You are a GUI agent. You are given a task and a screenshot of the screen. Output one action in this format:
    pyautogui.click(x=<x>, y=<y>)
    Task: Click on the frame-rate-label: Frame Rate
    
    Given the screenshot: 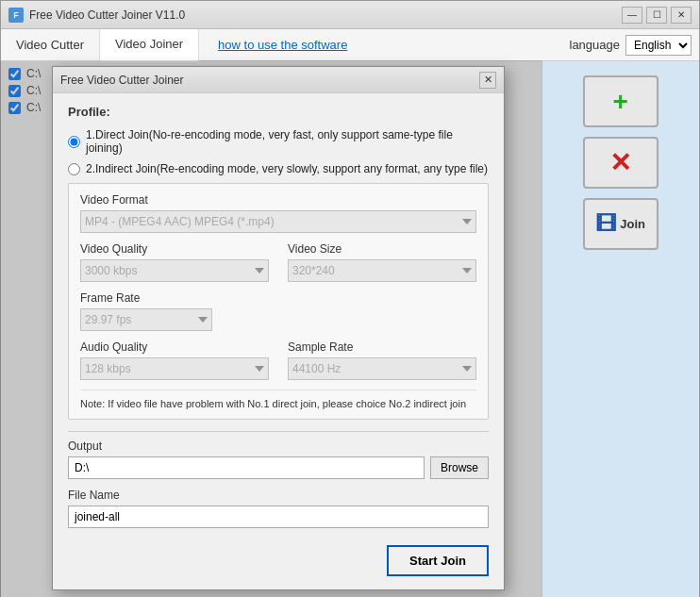 What is the action you would take?
    pyautogui.click(x=278, y=298)
    